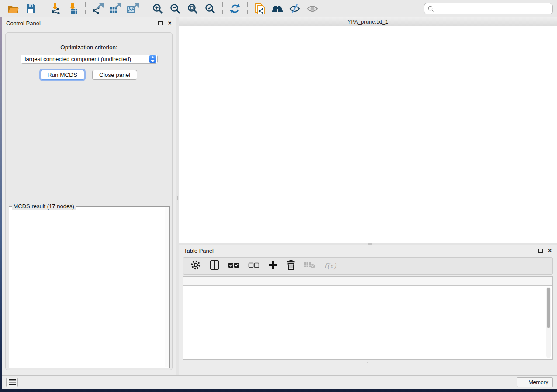 The height and width of the screenshot is (392, 557). Describe the element at coordinates (254, 266) in the screenshot. I see `deselect-all-checkbox-icon` at that location.